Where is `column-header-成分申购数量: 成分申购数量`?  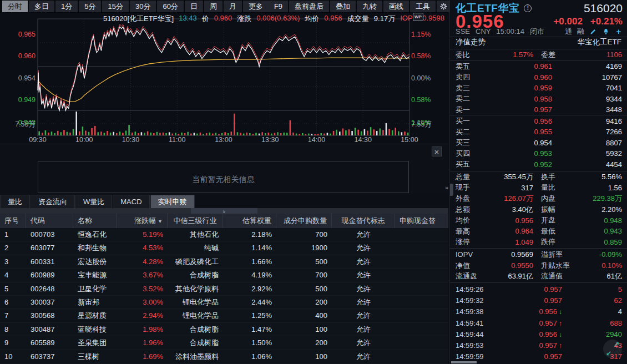 column-header-成分申购数量: 成分申购数量 is located at coordinates (304, 221).